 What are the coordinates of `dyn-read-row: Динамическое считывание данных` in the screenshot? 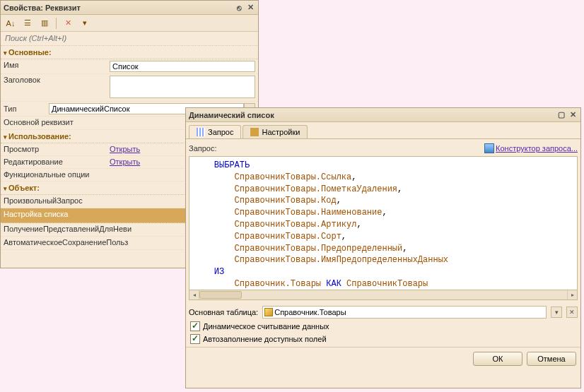 It's located at (383, 326).